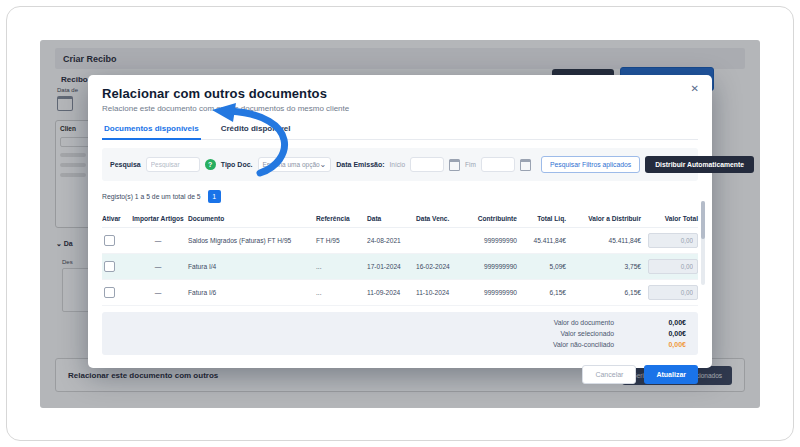 The image size is (800, 447). What do you see at coordinates (360, 164) in the screenshot?
I see `data-emissao-label: Data Emissão:` at bounding box center [360, 164].